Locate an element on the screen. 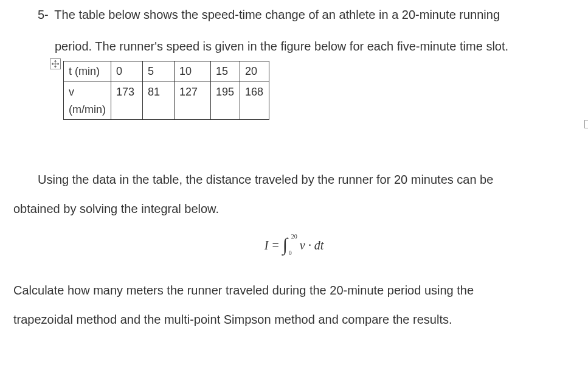 Image resolution: width=588 pixels, height=373 pixels. table-cell: 10 is located at coordinates (193, 72).